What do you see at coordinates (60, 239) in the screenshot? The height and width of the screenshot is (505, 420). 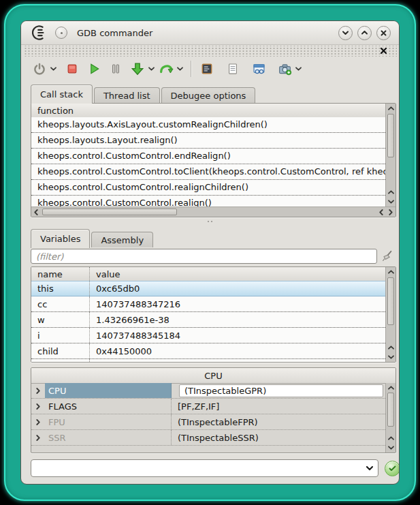 I see `tab-variables: Variables` at bounding box center [60, 239].